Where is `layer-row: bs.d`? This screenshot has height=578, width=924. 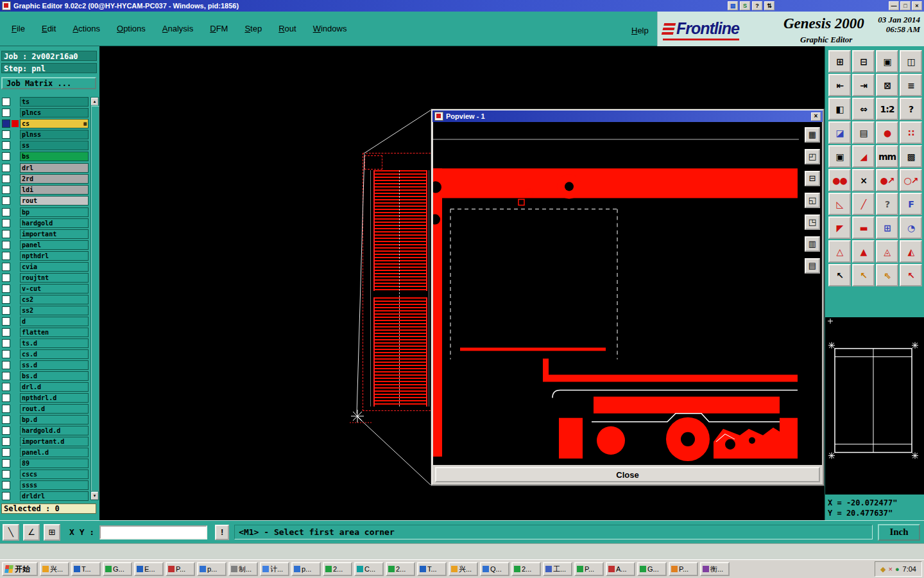
layer-row: bs.d is located at coordinates (45, 376).